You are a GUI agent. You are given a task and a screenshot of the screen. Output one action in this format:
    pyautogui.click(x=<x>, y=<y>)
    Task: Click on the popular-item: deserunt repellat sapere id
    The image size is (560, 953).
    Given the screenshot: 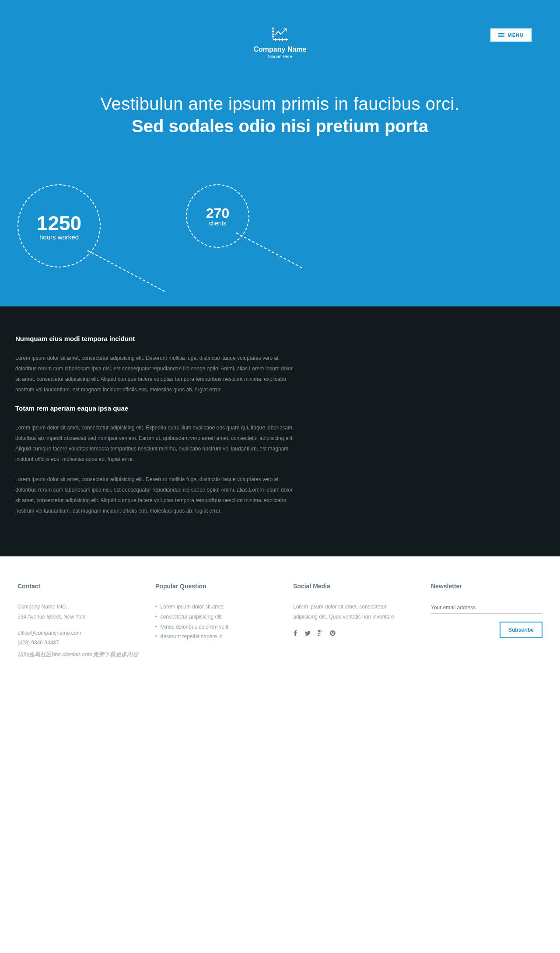 What is the action you would take?
    pyautogui.click(x=211, y=637)
    